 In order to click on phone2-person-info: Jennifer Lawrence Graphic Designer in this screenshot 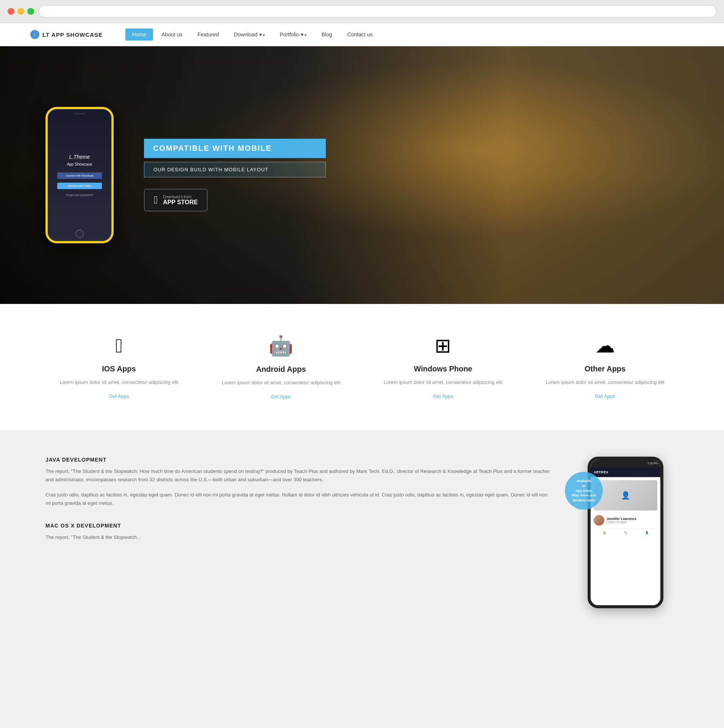, I will do `click(621, 520)`.